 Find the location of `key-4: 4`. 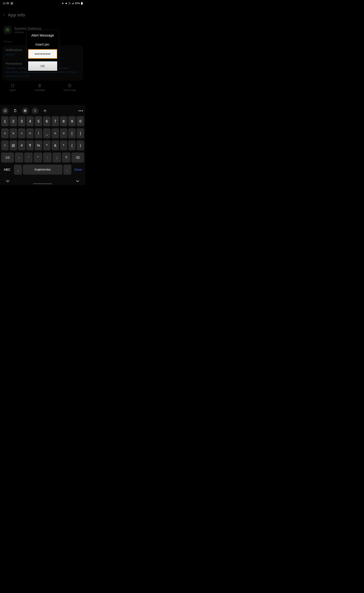

key-4: 4 is located at coordinates (30, 121).